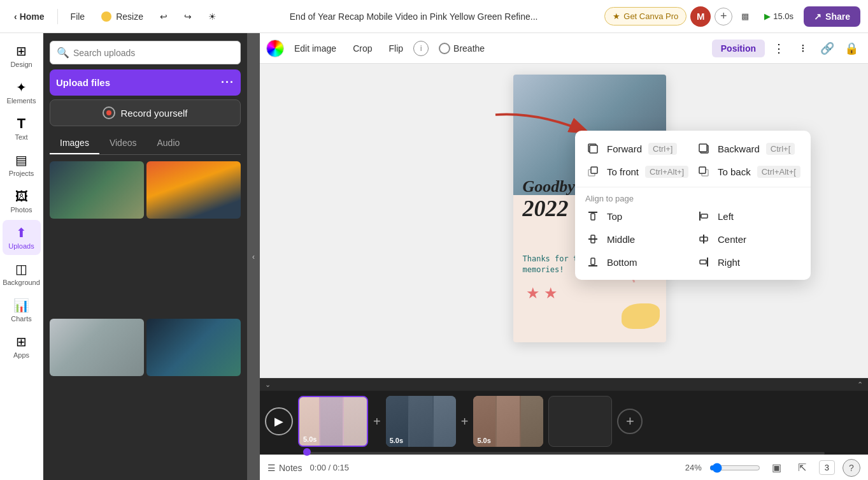 This screenshot has height=480, width=868. What do you see at coordinates (307, 452) in the screenshot?
I see `timeline-playhead` at bounding box center [307, 452].